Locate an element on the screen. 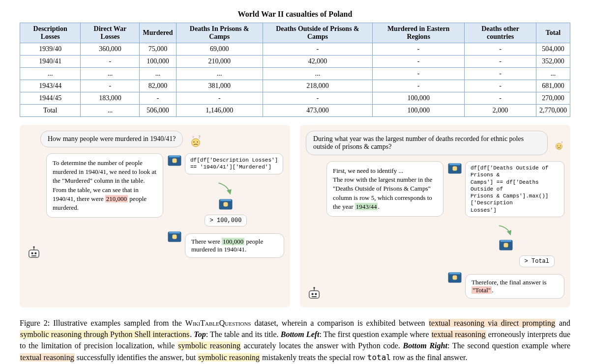 The image size is (590, 364). symbolic-reasoning-phrase: symbolic reasoning through Python Shell … is located at coordinates (105, 334).